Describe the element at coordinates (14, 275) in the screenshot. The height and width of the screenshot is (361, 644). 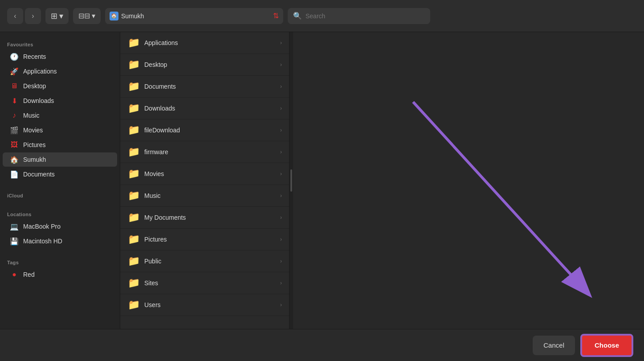
I see `tag-red-icon: ●` at that location.